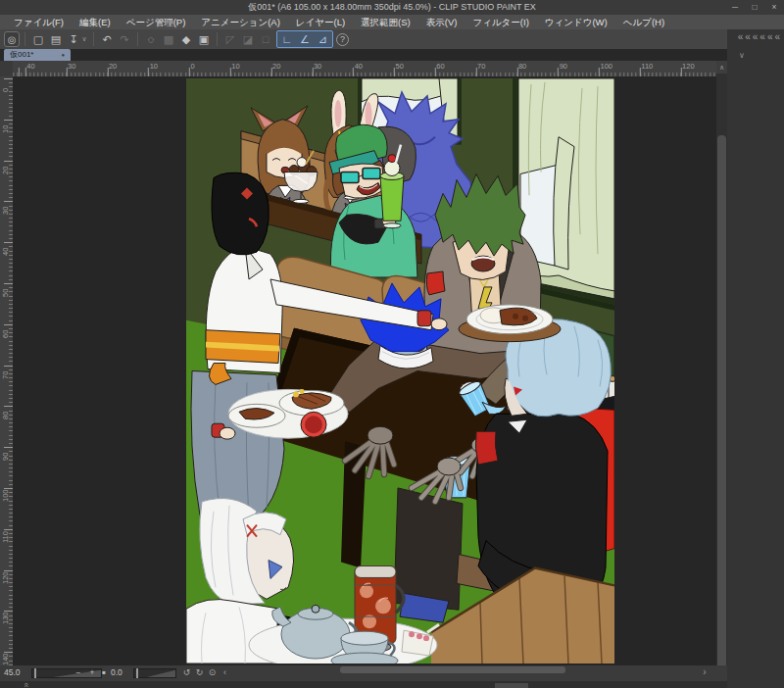 The height and width of the screenshot is (688, 784). What do you see at coordinates (6, 374) in the screenshot?
I see `ruler-label-v: 70` at bounding box center [6, 374].